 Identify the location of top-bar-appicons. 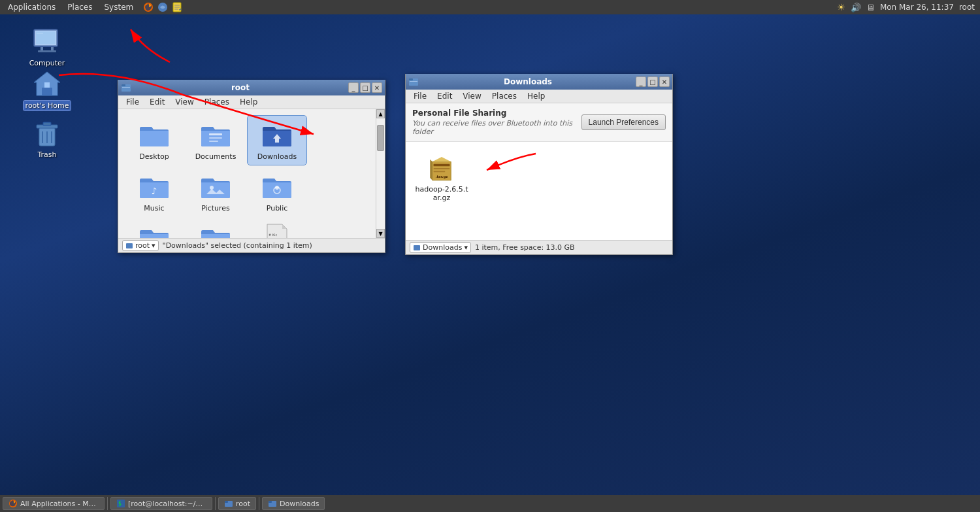
(163, 7).